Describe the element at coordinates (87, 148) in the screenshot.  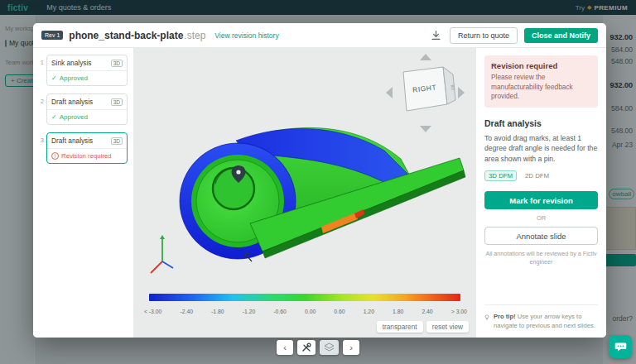
I see `step-card-draft-analysis-selected: Draft analysis 3D ! Revision required` at that location.